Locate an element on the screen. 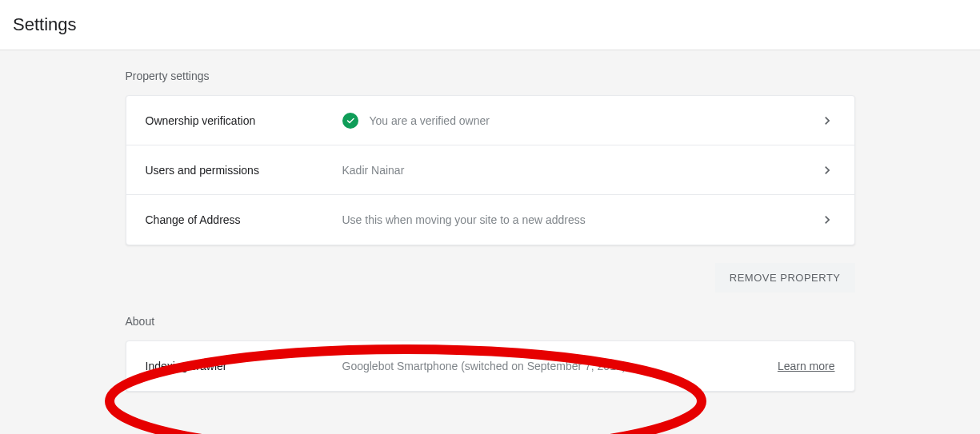 The width and height of the screenshot is (980, 434). verified-check-icon is located at coordinates (350, 121).